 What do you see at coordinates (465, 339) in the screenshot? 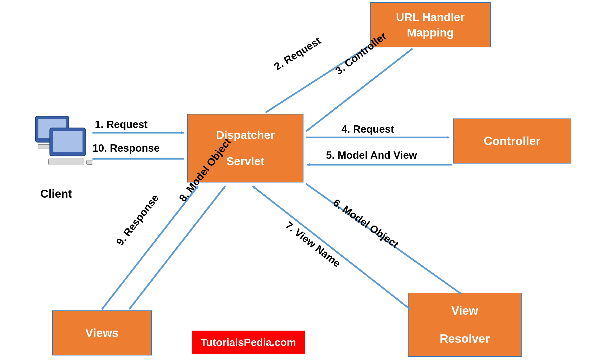
I see `view-resolver-line2: Resolver` at bounding box center [465, 339].